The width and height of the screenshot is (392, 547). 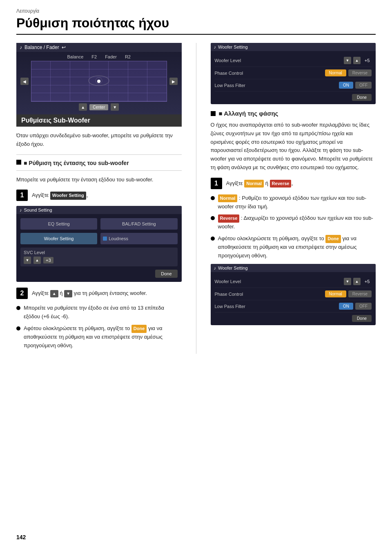 What do you see at coordinates (139, 329) in the screenshot?
I see `done-tag-bullet2: Done` at bounding box center [139, 329].